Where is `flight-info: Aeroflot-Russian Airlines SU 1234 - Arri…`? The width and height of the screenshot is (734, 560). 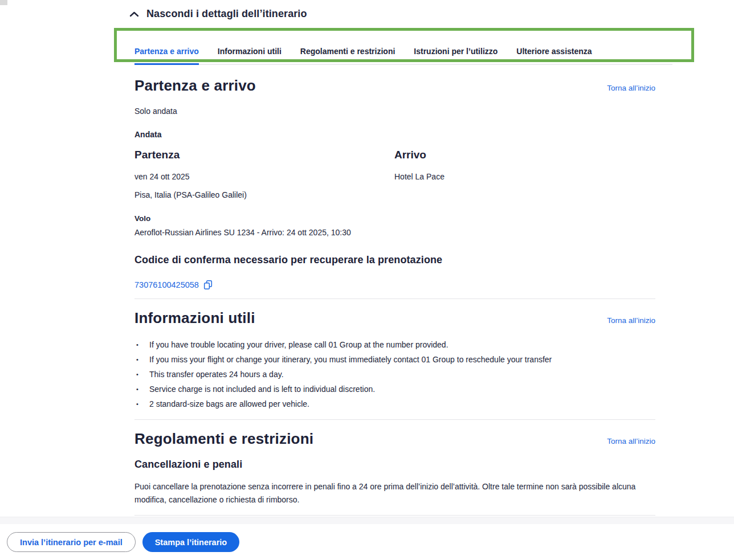 flight-info: Aeroflot-Russian Airlines SU 1234 - Arri… is located at coordinates (395, 232).